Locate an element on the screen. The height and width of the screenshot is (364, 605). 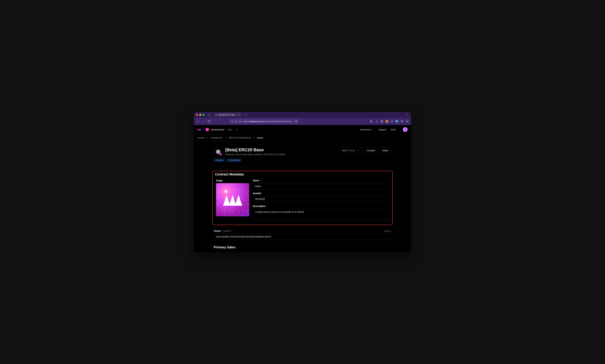
new-tab-button: + is located at coordinates (246, 115).